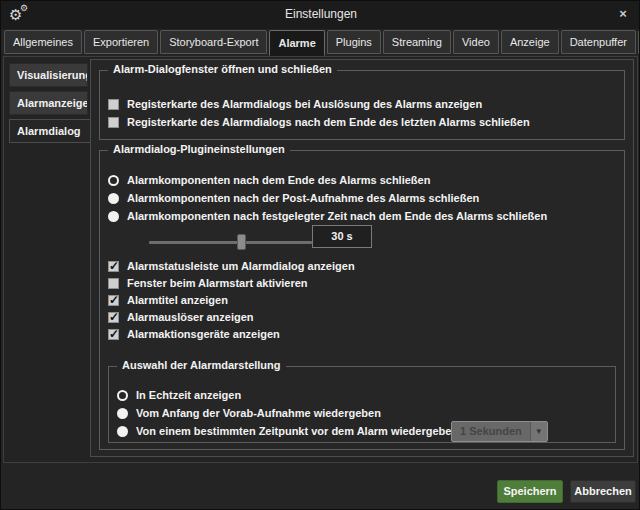 The height and width of the screenshot is (510, 640). What do you see at coordinates (249, 413) in the screenshot?
I see `radio-row-vorab-aufnahme: Vom Anfang der Vorab-Aufnahme wiedergebe…` at bounding box center [249, 413].